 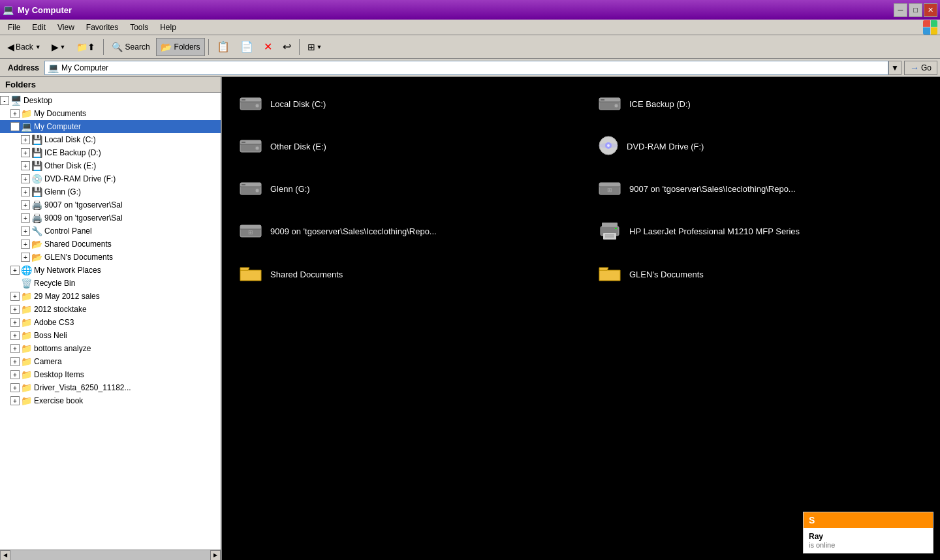 What do you see at coordinates (25, 153) in the screenshot?
I see `expand-btn-ice-backup-d: +` at bounding box center [25, 153].